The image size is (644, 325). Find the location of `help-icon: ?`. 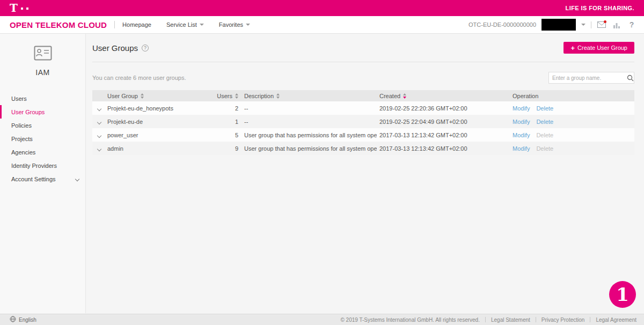

help-icon: ? is located at coordinates (632, 25).